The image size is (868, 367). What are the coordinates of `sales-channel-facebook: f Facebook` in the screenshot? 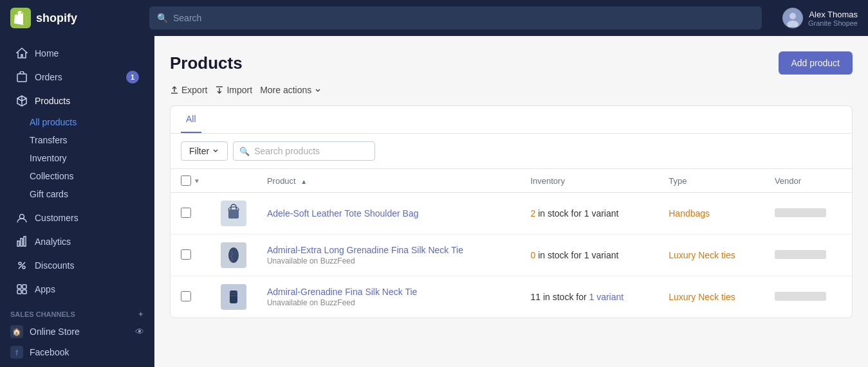 It's located at (77, 352).